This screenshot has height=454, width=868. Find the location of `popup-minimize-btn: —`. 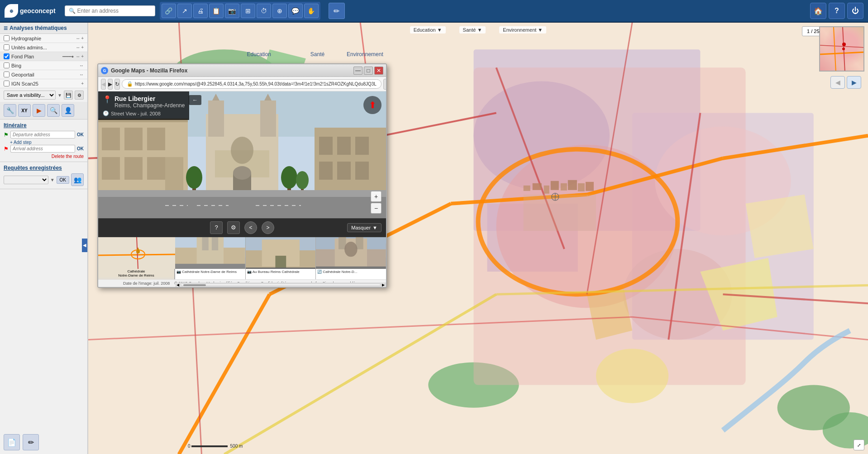

popup-minimize-btn: — is located at coordinates (358, 71).